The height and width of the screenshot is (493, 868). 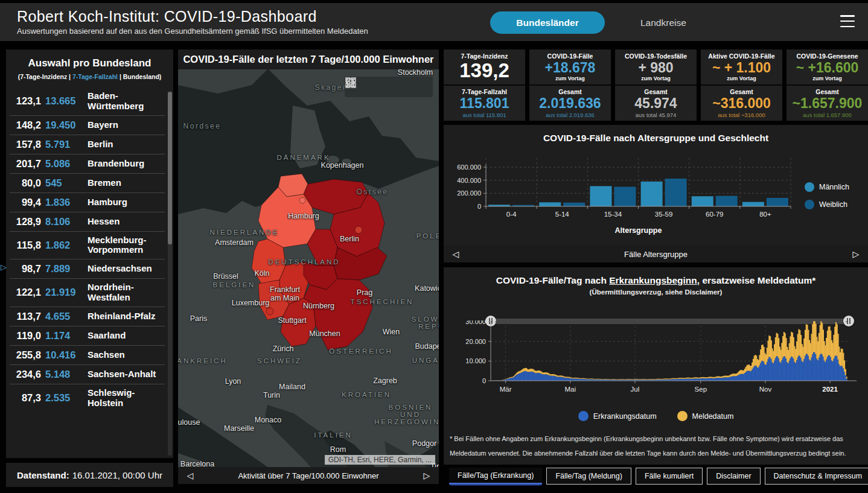 I want to click on legend-maennlich: Männlich, so click(x=827, y=187).